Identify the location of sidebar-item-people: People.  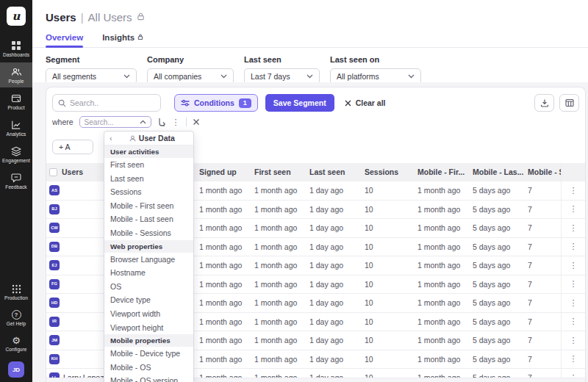
(16, 75).